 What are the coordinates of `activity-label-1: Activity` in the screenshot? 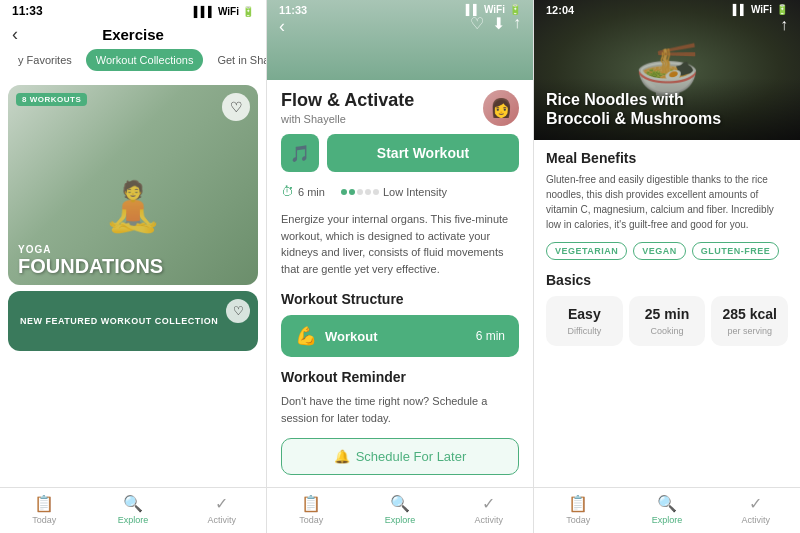 It's located at (222, 520).